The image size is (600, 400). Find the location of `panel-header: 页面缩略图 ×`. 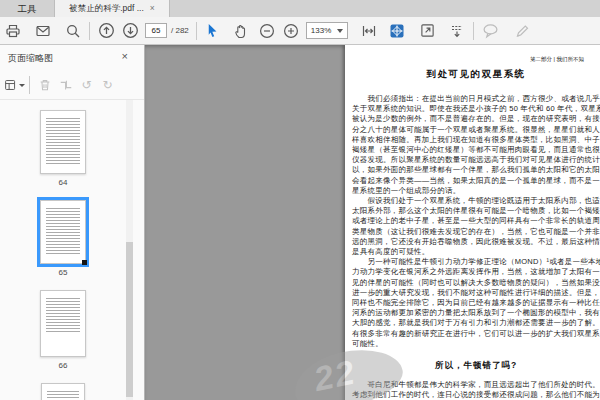

panel-header: 页面缩略图 × is located at coordinates (72, 58).